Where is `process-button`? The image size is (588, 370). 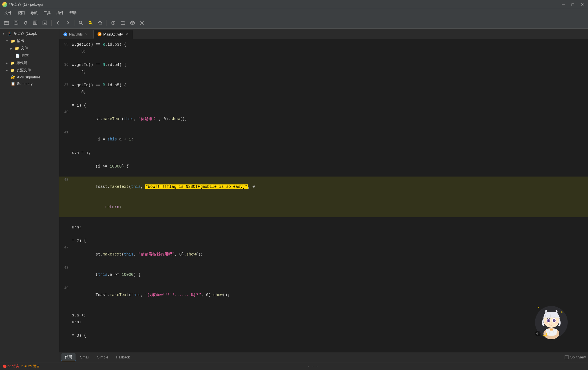 process-button is located at coordinates (123, 23).